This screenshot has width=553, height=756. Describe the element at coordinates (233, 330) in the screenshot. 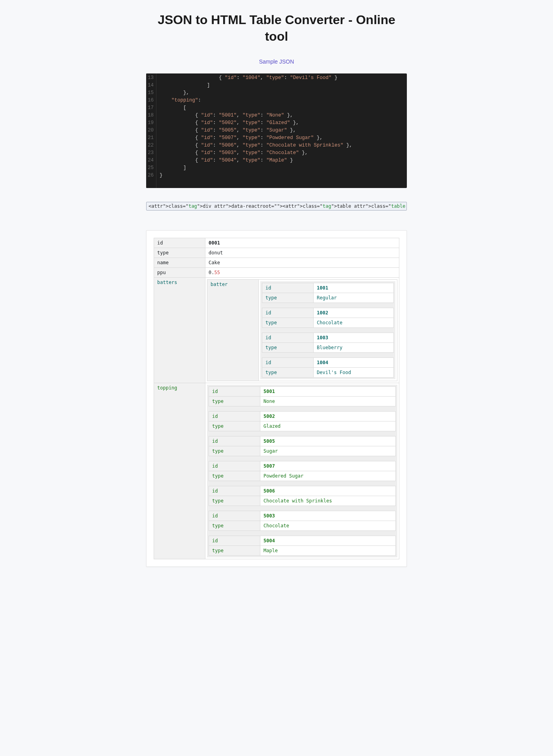

I see `key-batter: batter` at that location.